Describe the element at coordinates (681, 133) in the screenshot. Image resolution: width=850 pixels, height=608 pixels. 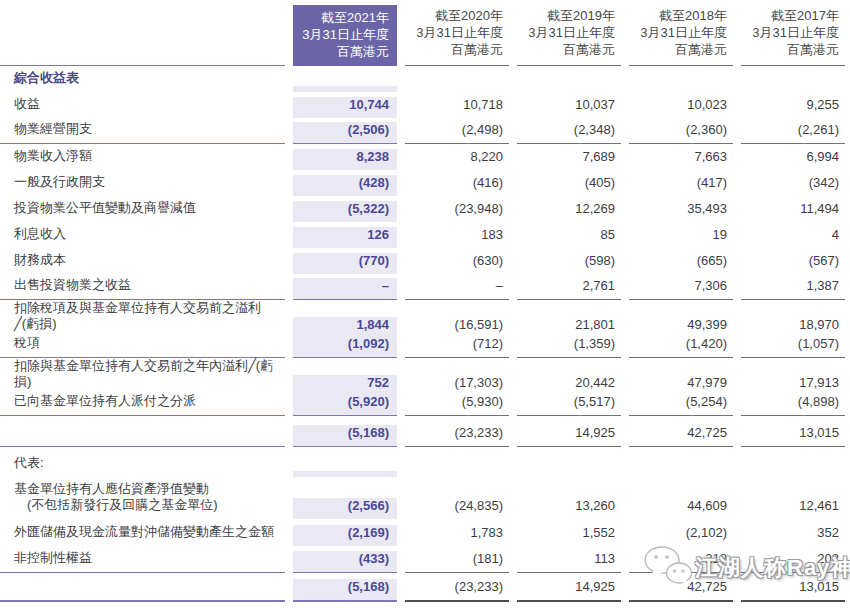
I see `cell-2018: (2,360)` at that location.